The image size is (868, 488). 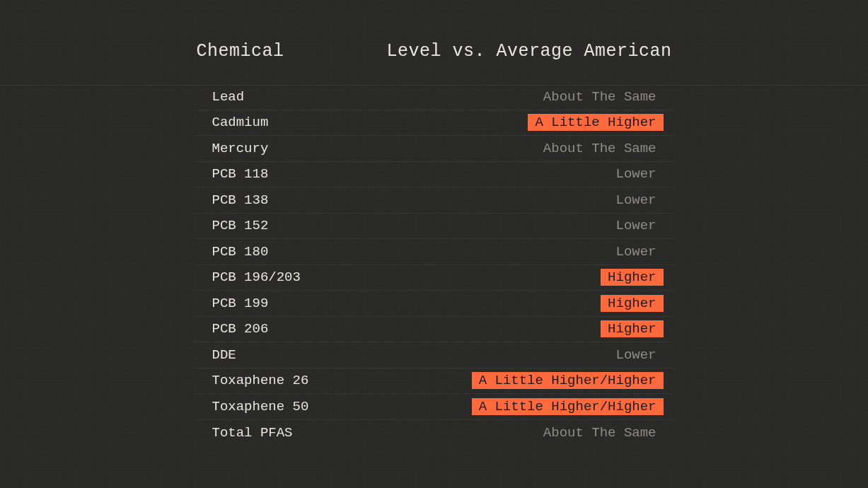 I want to click on chemical-name: Toxaphene 50, so click(x=260, y=407).